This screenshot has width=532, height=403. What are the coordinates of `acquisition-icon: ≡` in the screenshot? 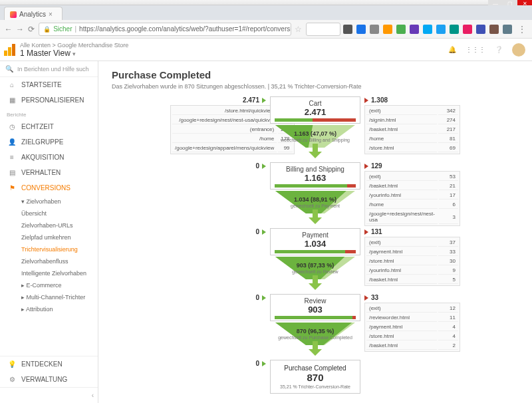 It's located at (12, 157).